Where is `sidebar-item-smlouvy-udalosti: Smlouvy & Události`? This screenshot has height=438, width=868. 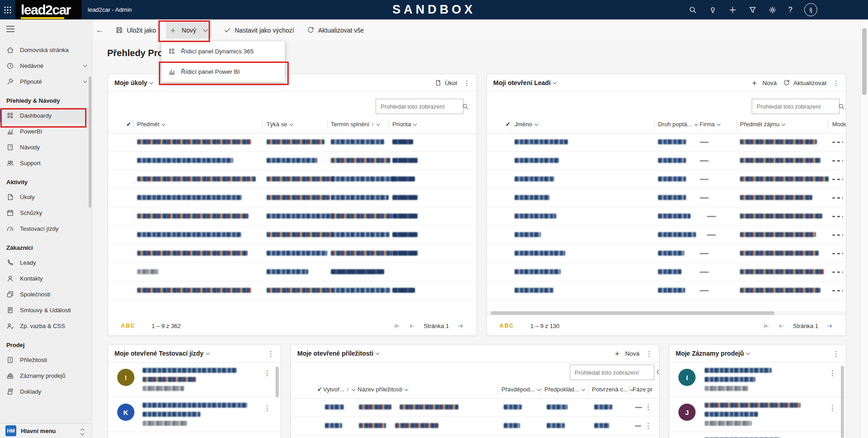
sidebar-item-smlouvy-udalosti: Smlouvy & Události is located at coordinates (46, 310).